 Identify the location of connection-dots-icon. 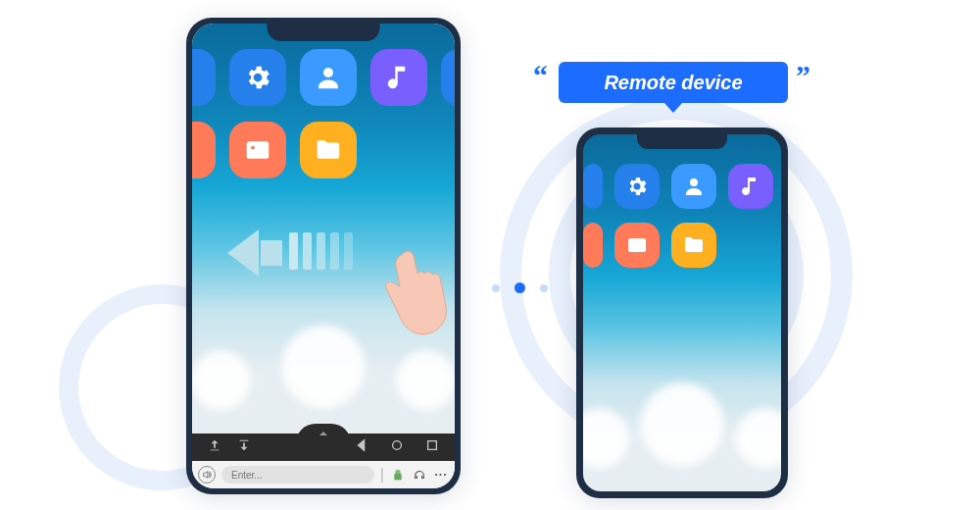
(519, 288).